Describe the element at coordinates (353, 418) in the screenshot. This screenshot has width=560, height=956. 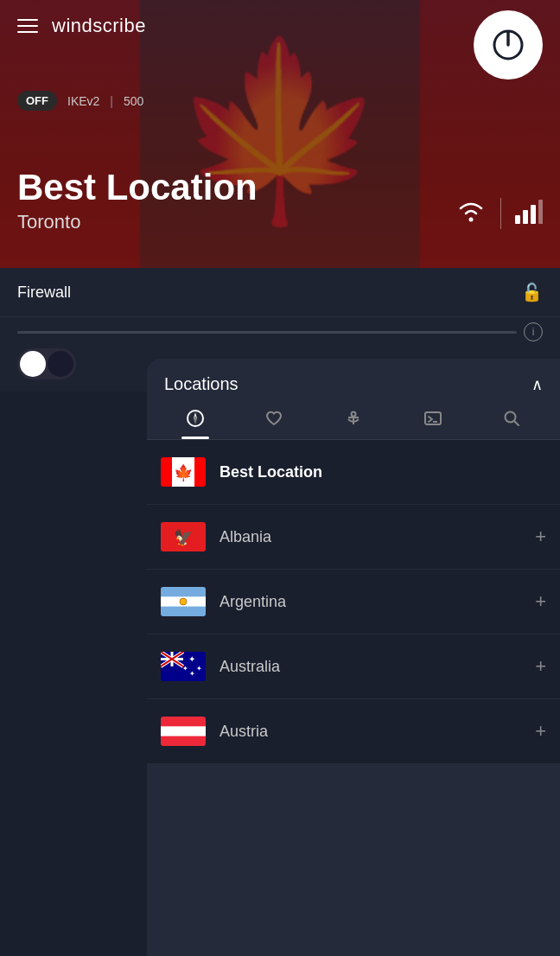
I see `anchor-icon` at that location.